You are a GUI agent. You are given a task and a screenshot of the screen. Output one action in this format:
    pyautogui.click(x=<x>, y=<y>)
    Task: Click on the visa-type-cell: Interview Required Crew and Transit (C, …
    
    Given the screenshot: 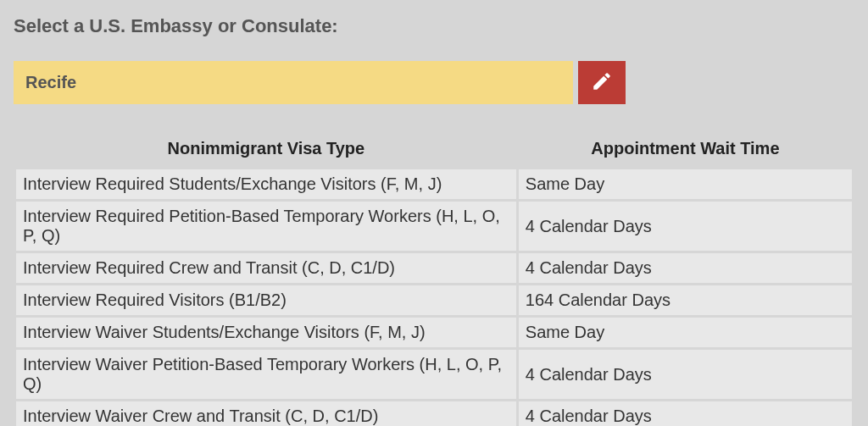 What is the action you would take?
    pyautogui.click(x=266, y=268)
    